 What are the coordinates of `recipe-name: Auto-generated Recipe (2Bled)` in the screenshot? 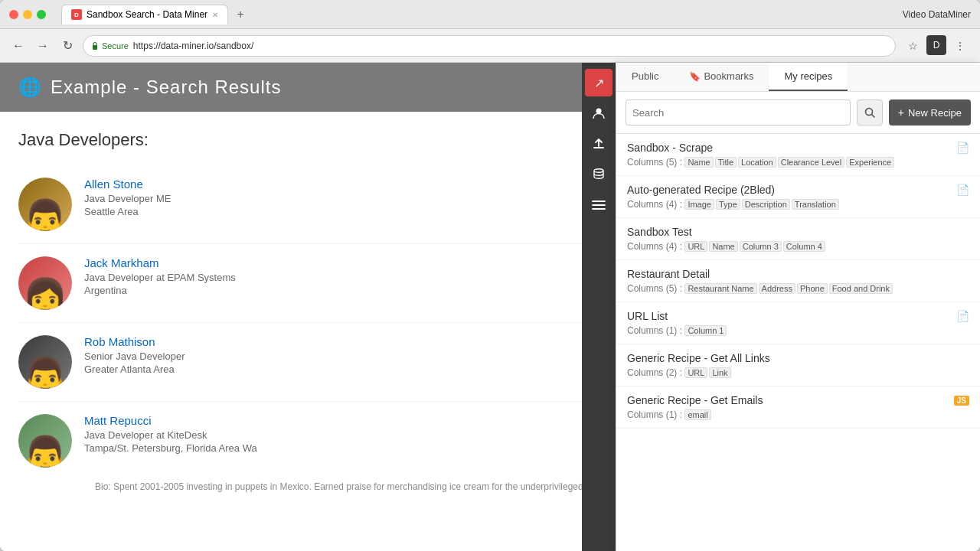 It's located at (701, 190).